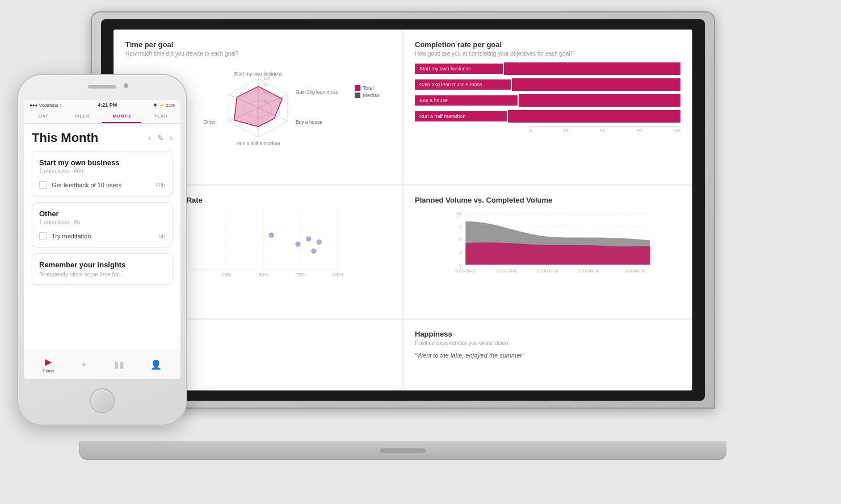 This screenshot has width=841, height=504. Describe the element at coordinates (156, 364) in the screenshot. I see `nav-profile: 👤` at that location.